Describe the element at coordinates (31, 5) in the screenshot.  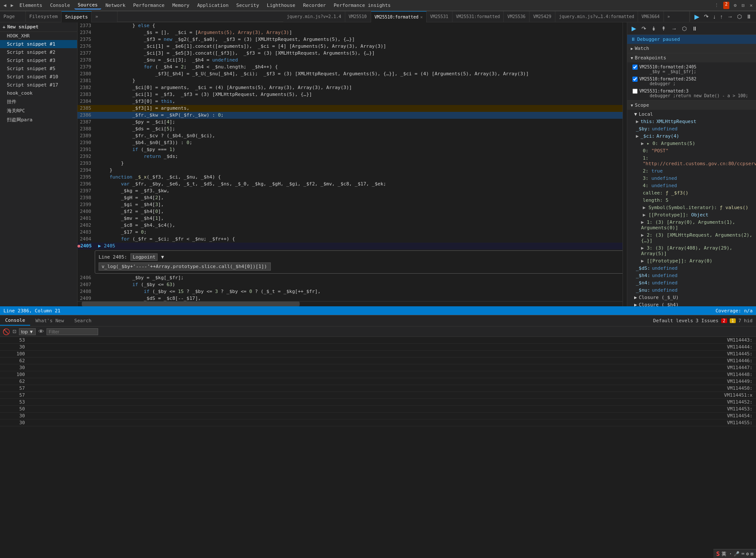
I see `nav-tab-elements: Elements` at that location.